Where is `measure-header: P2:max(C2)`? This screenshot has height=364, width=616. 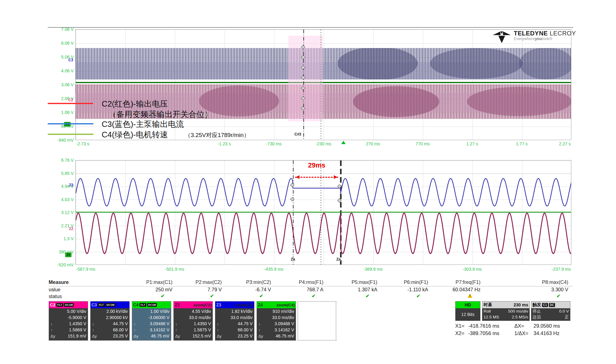 measure-header: P2:max(C2) is located at coordinates (209, 282).